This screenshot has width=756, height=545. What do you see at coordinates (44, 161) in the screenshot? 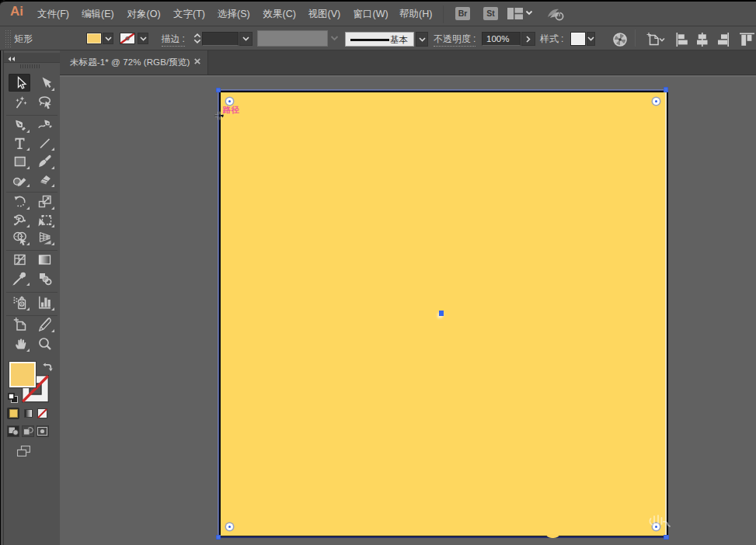
I see `paintbrush-tool` at bounding box center [44, 161].